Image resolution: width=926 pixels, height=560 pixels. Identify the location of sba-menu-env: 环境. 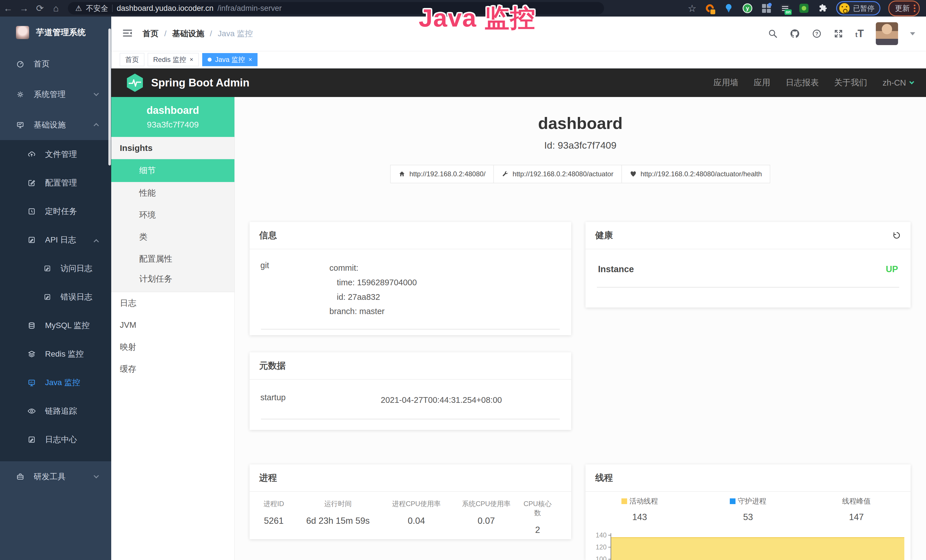
(173, 215).